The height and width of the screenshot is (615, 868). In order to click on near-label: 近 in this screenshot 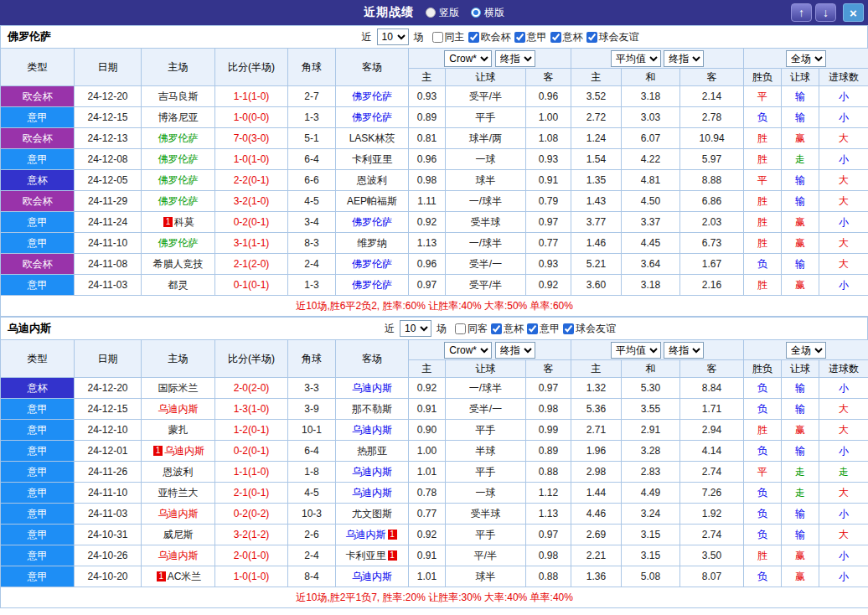, I will do `click(390, 328)`.